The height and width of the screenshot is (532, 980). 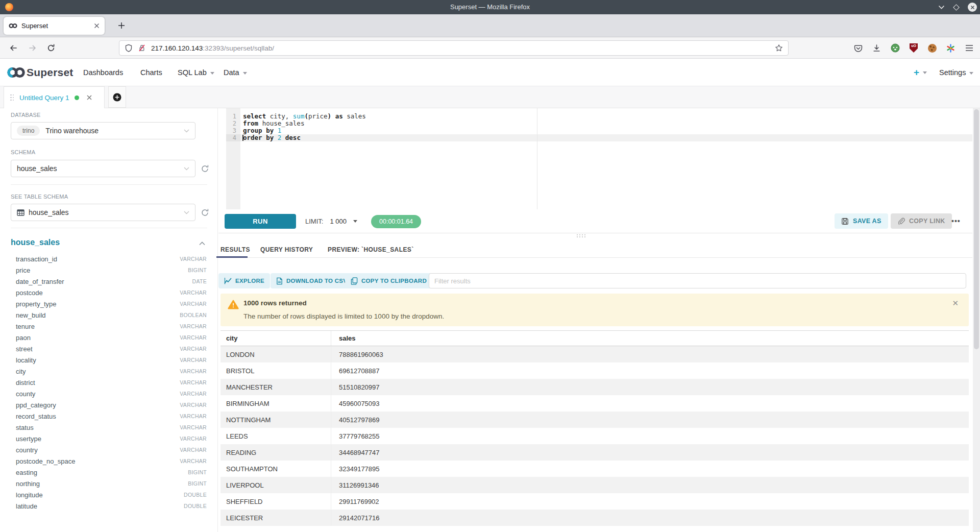 What do you see at coordinates (454, 48) in the screenshot?
I see `url-bar: 217.160.120.143:32393/superset/sqllab/` at bounding box center [454, 48].